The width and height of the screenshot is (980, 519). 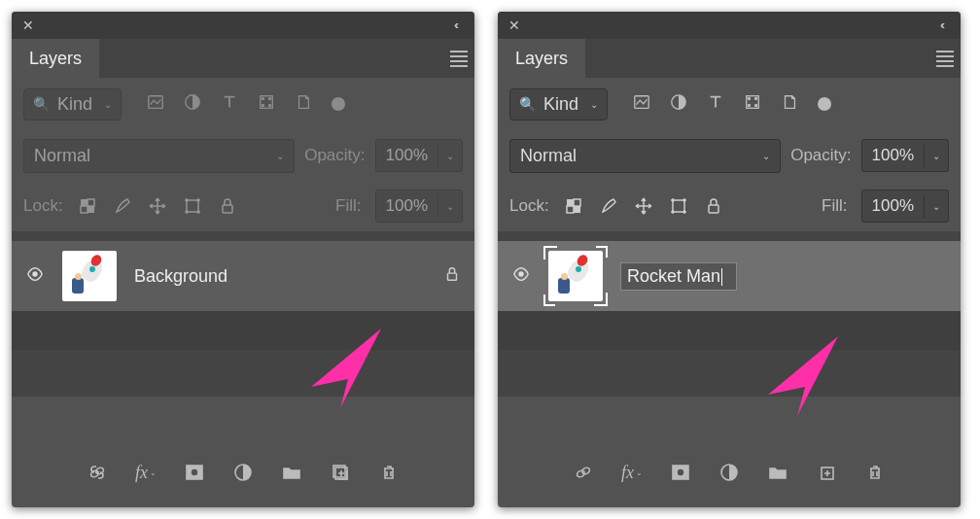 What do you see at coordinates (281, 276) in the screenshot?
I see `layer-name-label: Background` at bounding box center [281, 276].